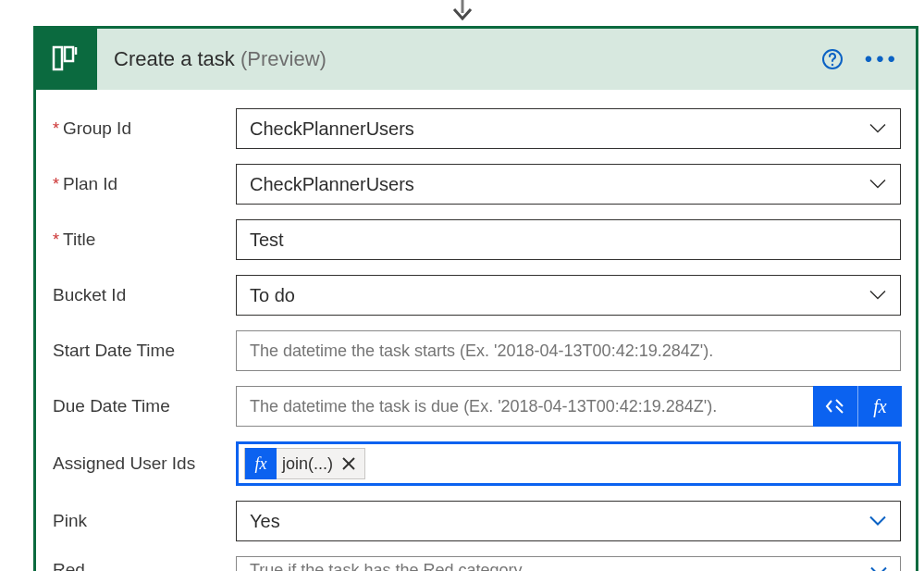 The width and height of the screenshot is (924, 571). What do you see at coordinates (272, 296) in the screenshot?
I see `bucket-id-value: To do` at bounding box center [272, 296].